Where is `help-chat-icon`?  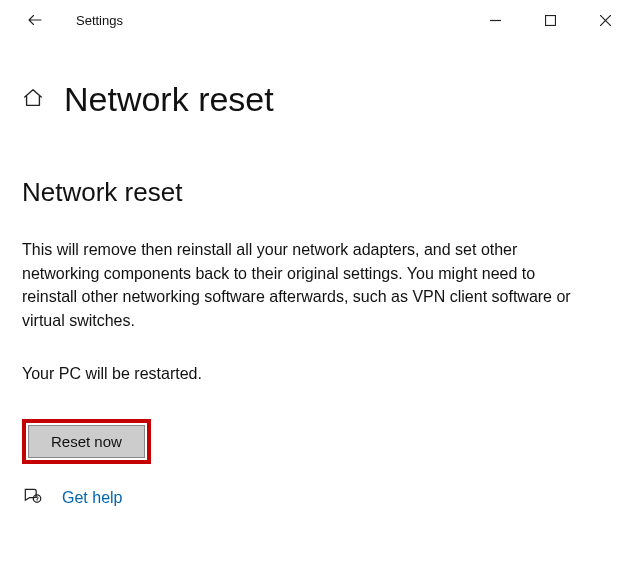 help-chat-icon is located at coordinates (32, 498).